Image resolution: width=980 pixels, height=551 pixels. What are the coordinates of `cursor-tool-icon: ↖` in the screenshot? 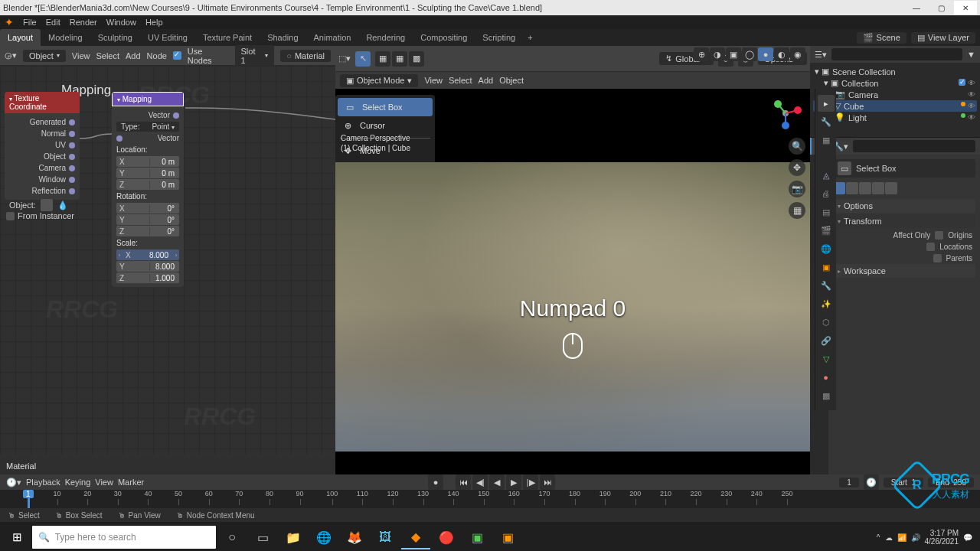 It's located at (363, 59).